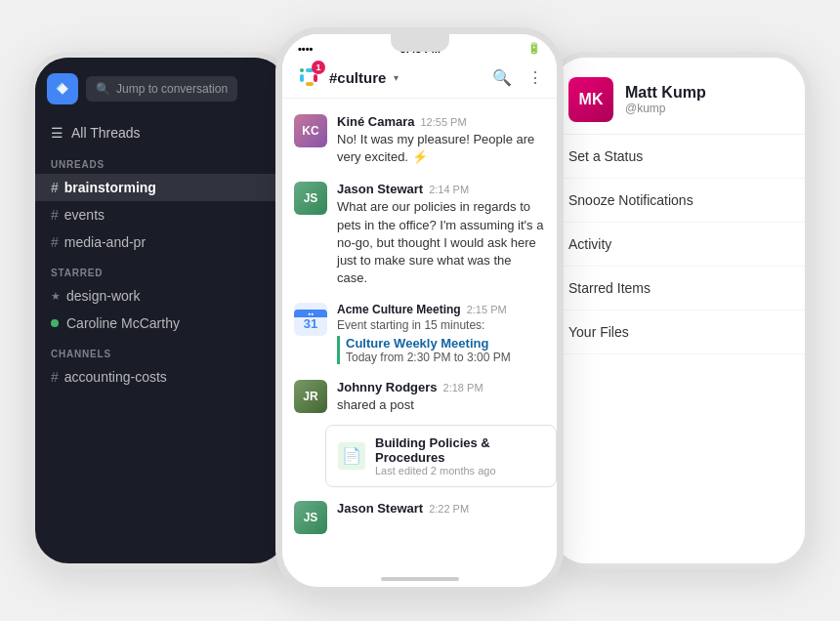 The width and height of the screenshot is (840, 621). Describe the element at coordinates (666, 93) in the screenshot. I see `user-name: Matt Kump` at that location.